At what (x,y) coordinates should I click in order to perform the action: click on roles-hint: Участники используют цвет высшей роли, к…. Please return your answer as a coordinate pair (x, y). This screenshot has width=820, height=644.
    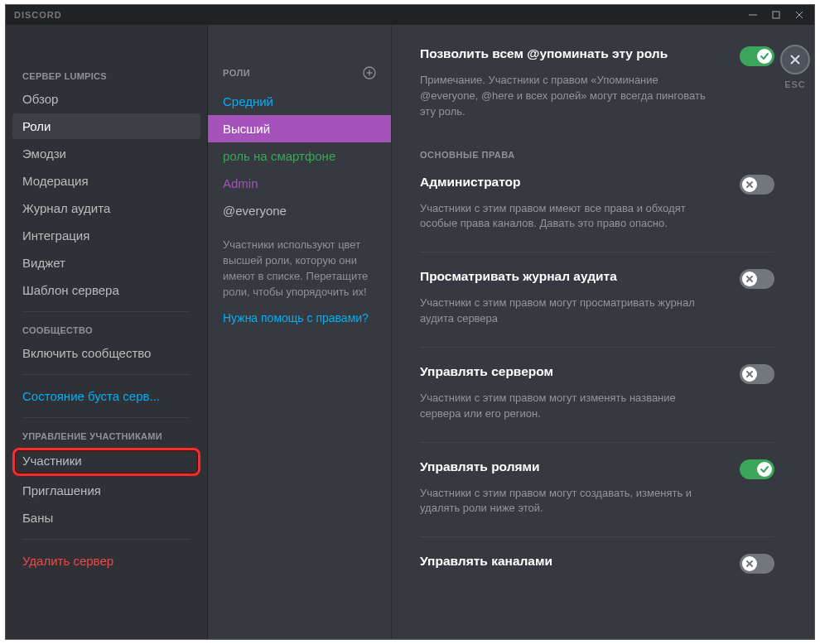
    Looking at the image, I should click on (300, 268).